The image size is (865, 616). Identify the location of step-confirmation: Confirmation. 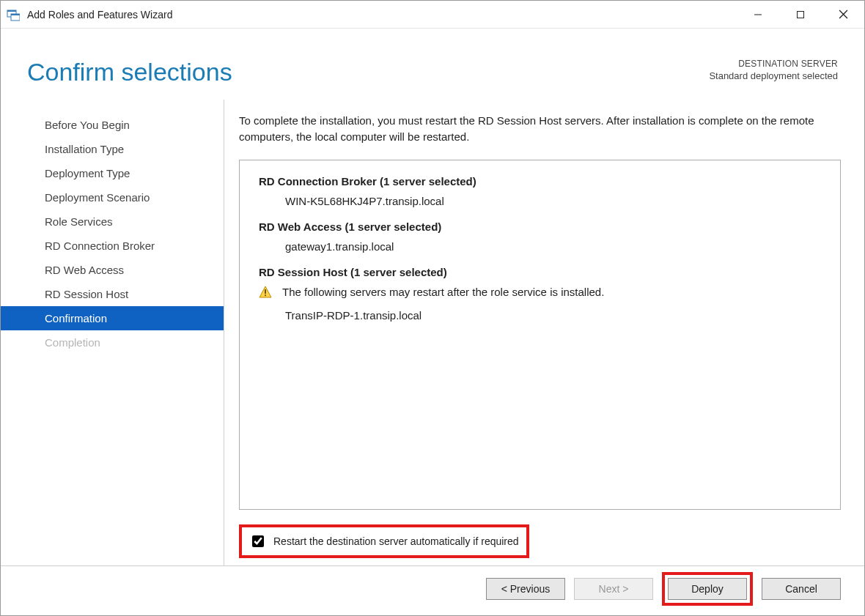
(112, 318).